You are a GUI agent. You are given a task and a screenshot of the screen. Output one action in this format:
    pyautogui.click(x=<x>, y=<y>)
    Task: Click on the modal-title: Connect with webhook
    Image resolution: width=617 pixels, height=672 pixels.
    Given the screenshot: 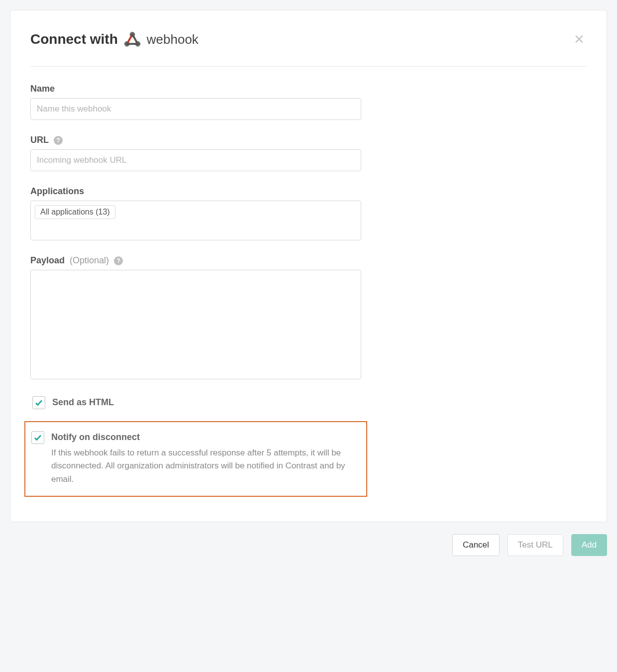 What is the action you would take?
    pyautogui.click(x=114, y=39)
    